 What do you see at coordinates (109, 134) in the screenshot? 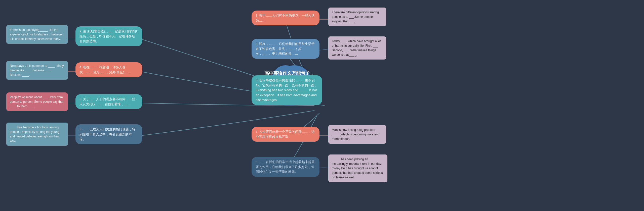
I see `node-l8: 8. ……已成为人们关注的热门话题，特别是在年青人当中，将引发激烈的辩论。` at bounding box center [109, 134].